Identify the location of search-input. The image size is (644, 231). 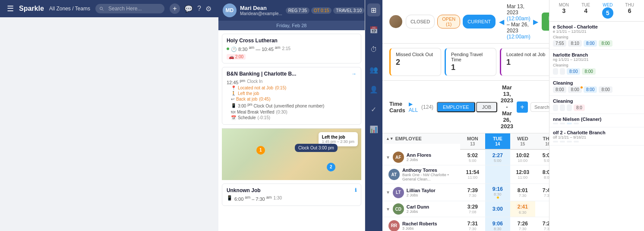
(130, 9).